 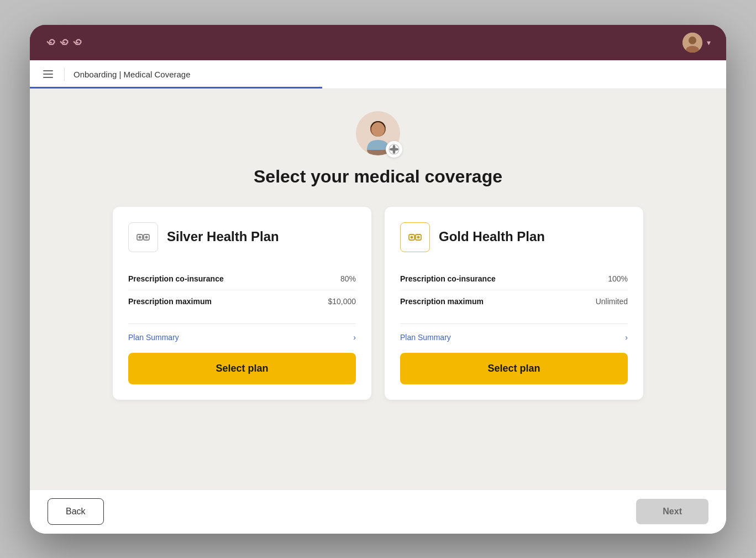 What do you see at coordinates (242, 337) in the screenshot?
I see `silver-summary-link: Plan Summary ›` at bounding box center [242, 337].